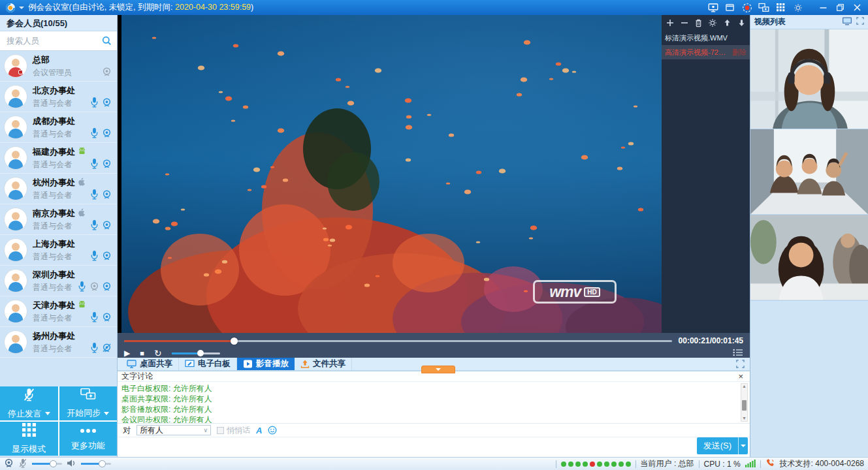  I want to click on chat-collapse-handle, so click(438, 369).